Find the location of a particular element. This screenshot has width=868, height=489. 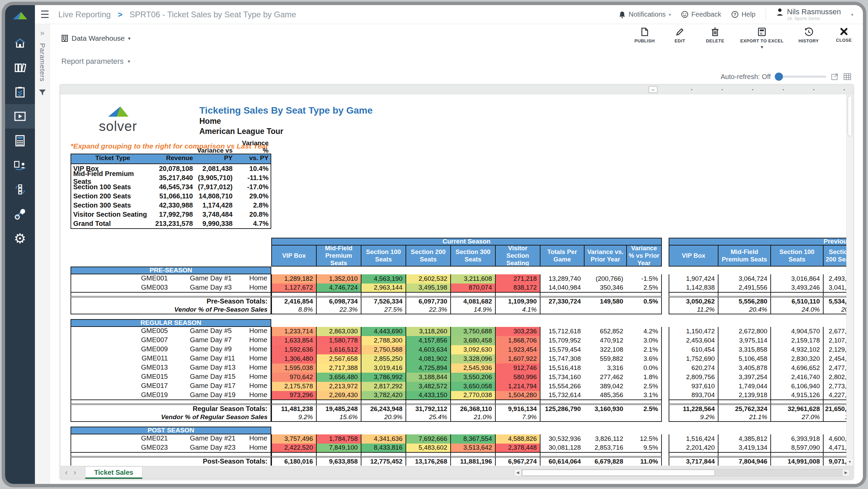

column-header-row: VIP BoxMid-Field Premium SeatsSection 10… is located at coordinates (458, 256).